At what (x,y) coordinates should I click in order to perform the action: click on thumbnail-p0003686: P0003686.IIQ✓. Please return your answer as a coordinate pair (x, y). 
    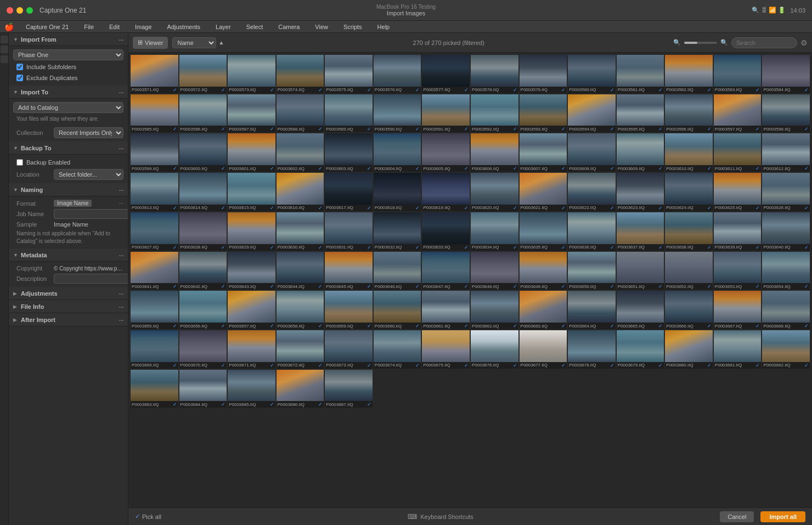
    Looking at the image, I should click on (301, 389).